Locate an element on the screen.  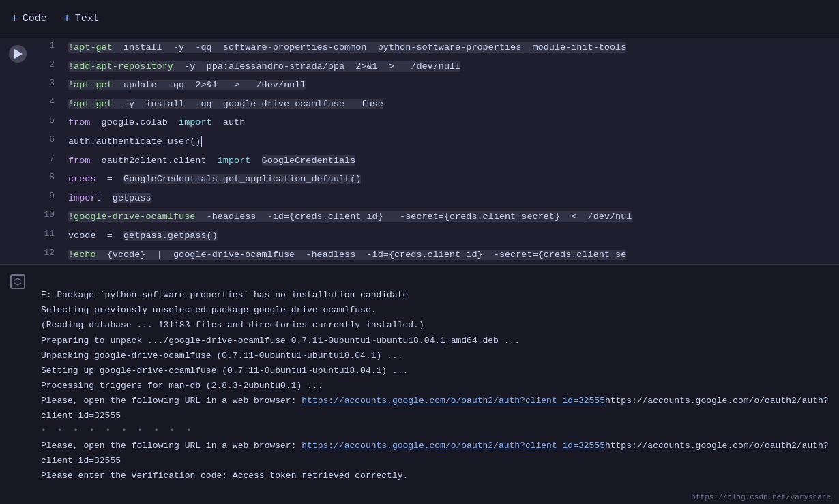
output-icon-col is located at coordinates (18, 385).